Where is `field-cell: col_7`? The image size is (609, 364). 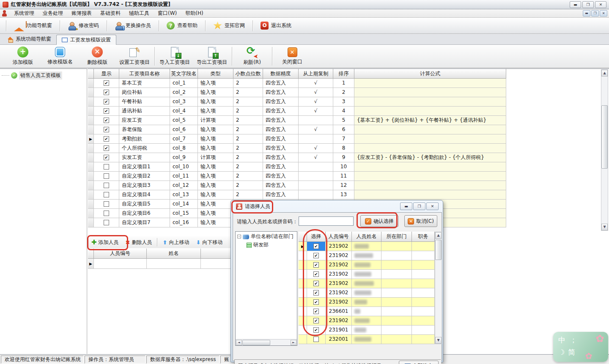
field-cell: col_7 is located at coordinates (184, 139).